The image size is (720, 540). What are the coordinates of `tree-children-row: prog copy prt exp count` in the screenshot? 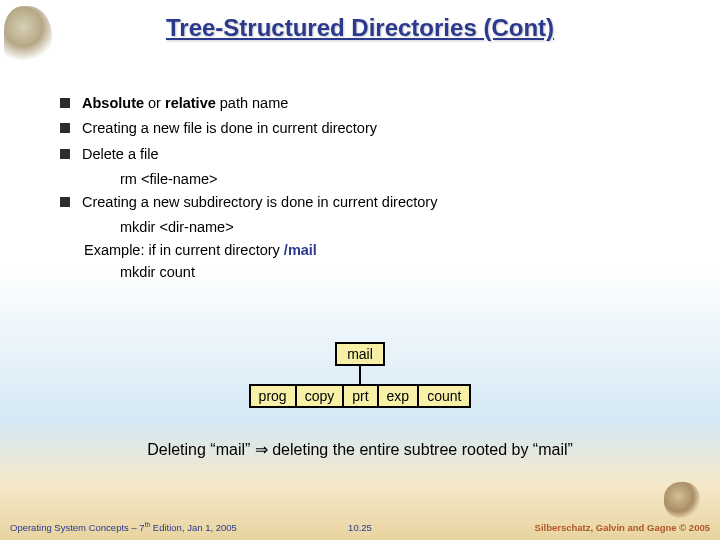 It's located at (360, 396).